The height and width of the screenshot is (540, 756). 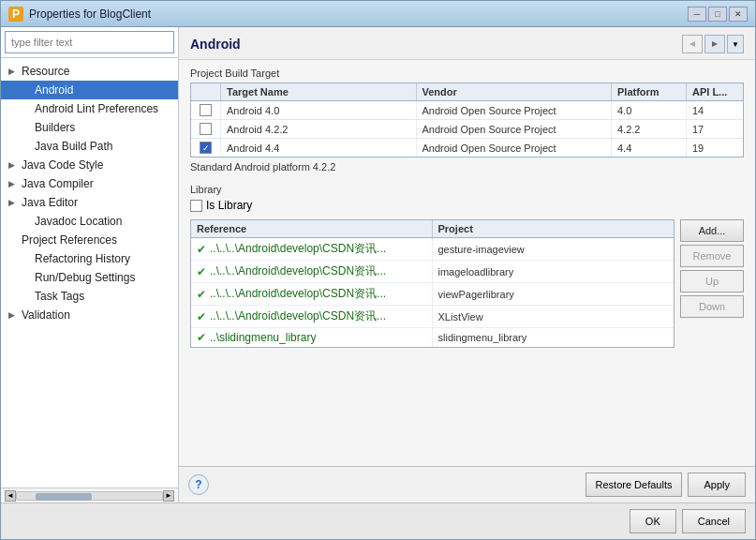 I want to click on sidebar-item-run-debug: Run/Debug Settings, so click(x=90, y=278).